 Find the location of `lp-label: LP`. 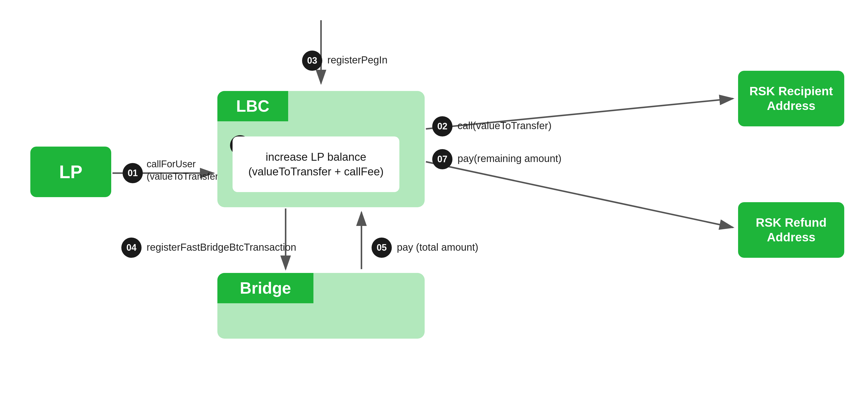

lp-label: LP is located at coordinates (71, 172).